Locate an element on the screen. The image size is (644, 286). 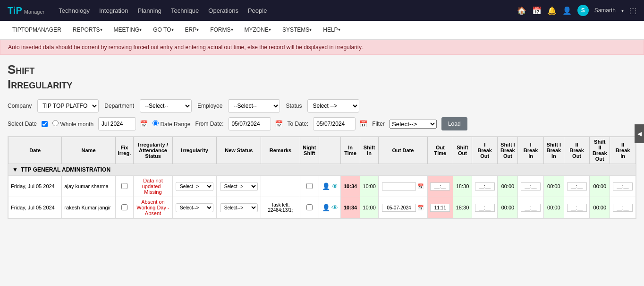
table-row: Friday, Jul 05 2024 rakesh Kumar jangir … is located at coordinates (322, 208).